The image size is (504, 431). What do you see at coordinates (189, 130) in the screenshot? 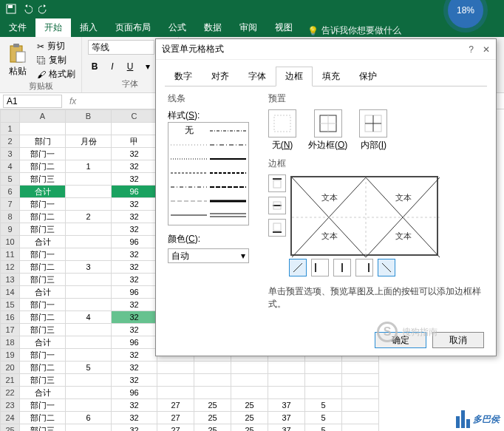
I see `line-style-none: 无` at bounding box center [189, 130].